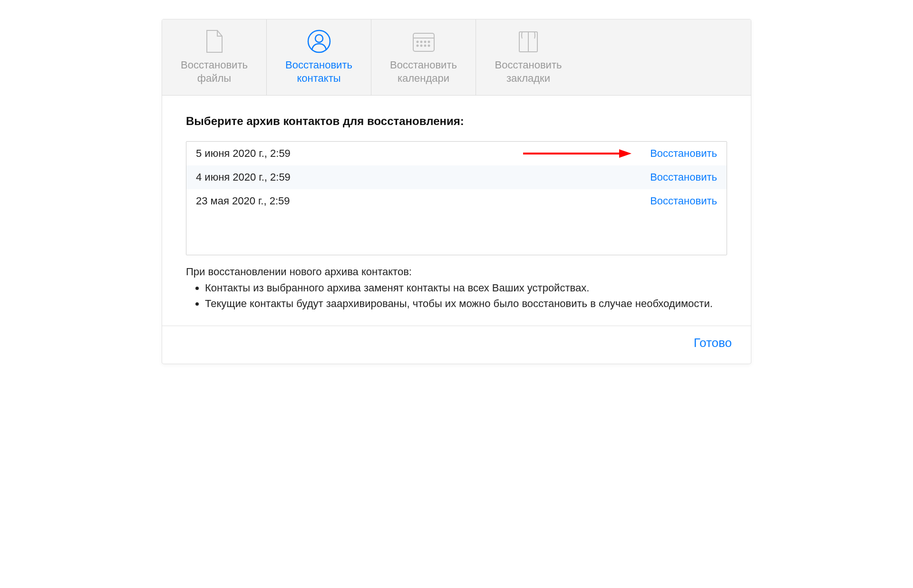 The image size is (913, 588). Describe the element at coordinates (243, 201) in the screenshot. I see `archive-date: 23 мая 2020 г., 2:59` at that location.